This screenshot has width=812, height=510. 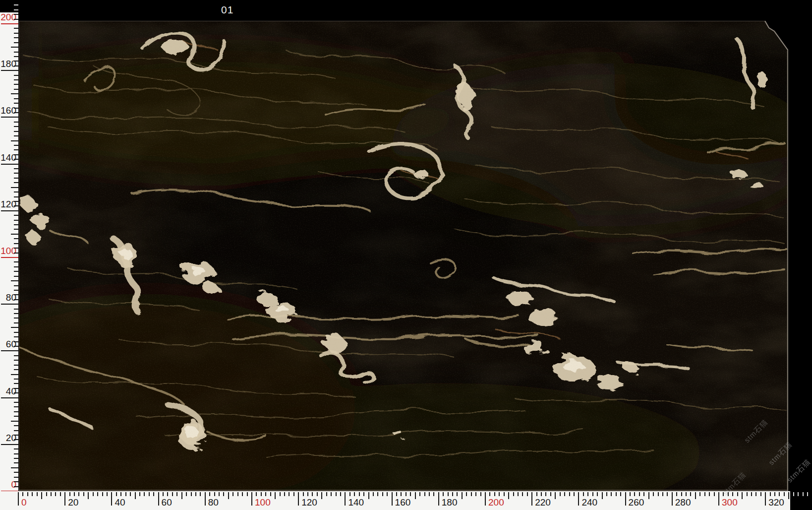 I want to click on h-ruler-label: 320, so click(x=776, y=503).